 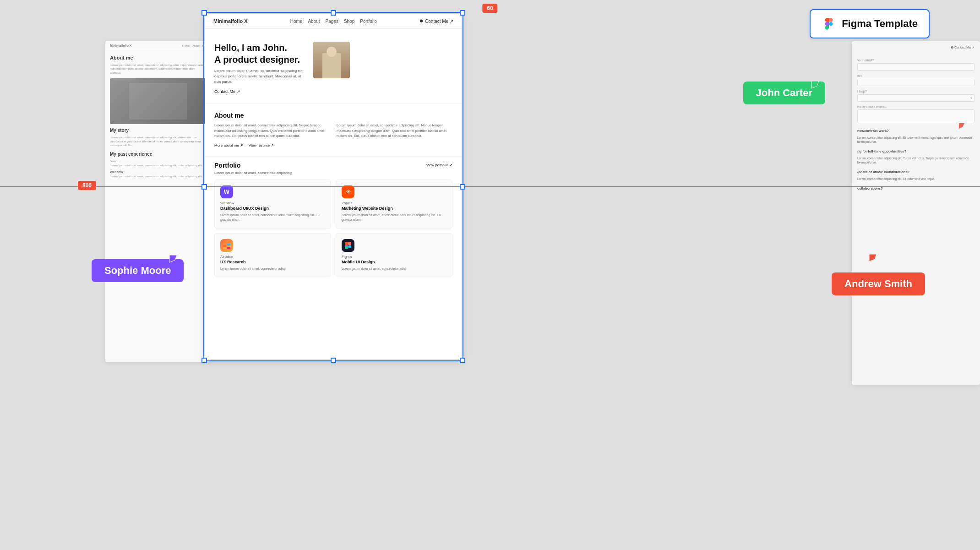 I want to click on airtable-card-title: UX Research, so click(x=273, y=262).